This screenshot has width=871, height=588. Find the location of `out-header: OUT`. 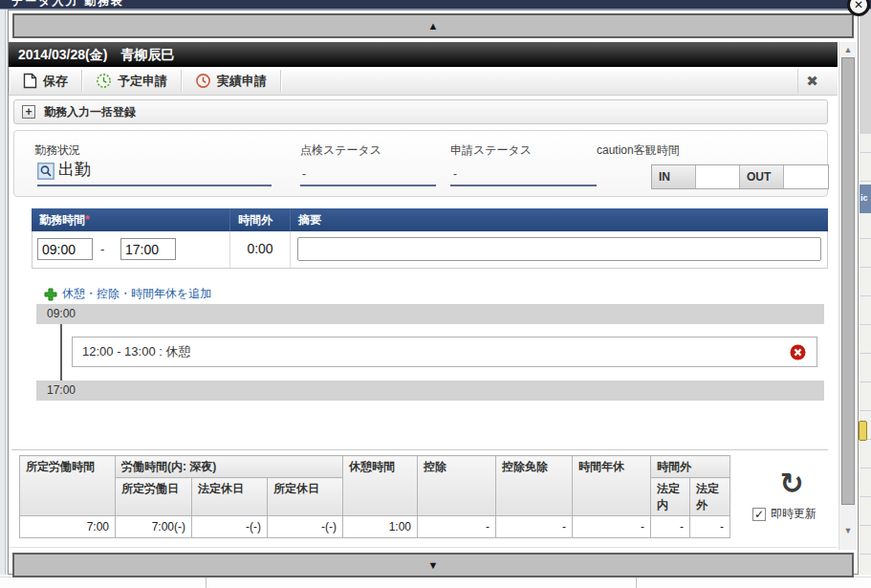

out-header: OUT is located at coordinates (762, 177).